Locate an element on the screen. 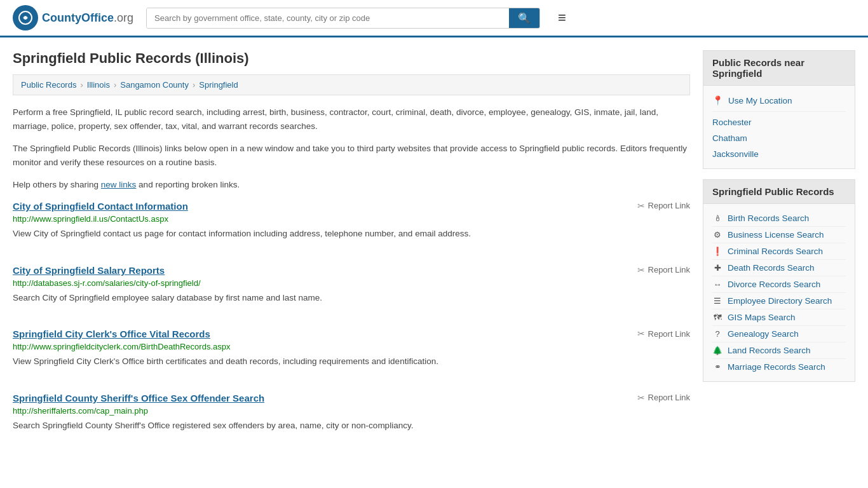  criminal-records-link: Criminal Records Search is located at coordinates (775, 252).